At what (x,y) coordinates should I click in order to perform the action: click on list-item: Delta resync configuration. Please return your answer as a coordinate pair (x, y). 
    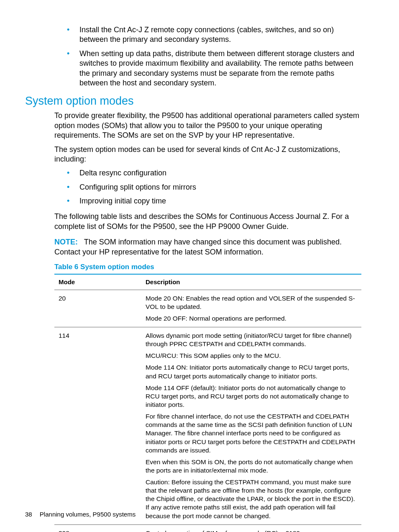
    Looking at the image, I should click on (214, 173).